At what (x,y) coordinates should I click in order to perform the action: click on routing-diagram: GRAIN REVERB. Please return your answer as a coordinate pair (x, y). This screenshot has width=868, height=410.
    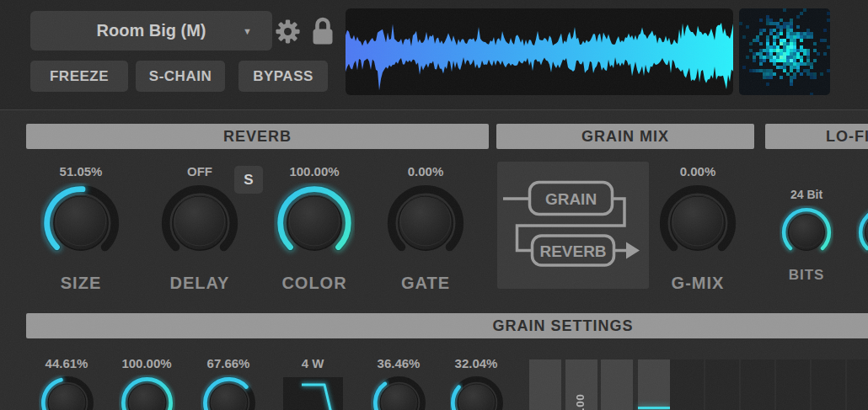
    Looking at the image, I should click on (573, 226).